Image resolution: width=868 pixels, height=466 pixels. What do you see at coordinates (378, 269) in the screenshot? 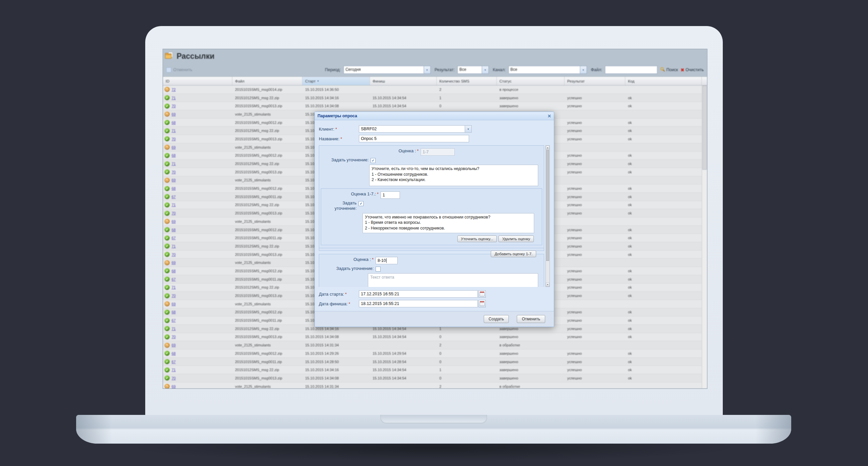
I see `clarify-checkbox-unchecked` at bounding box center [378, 269].